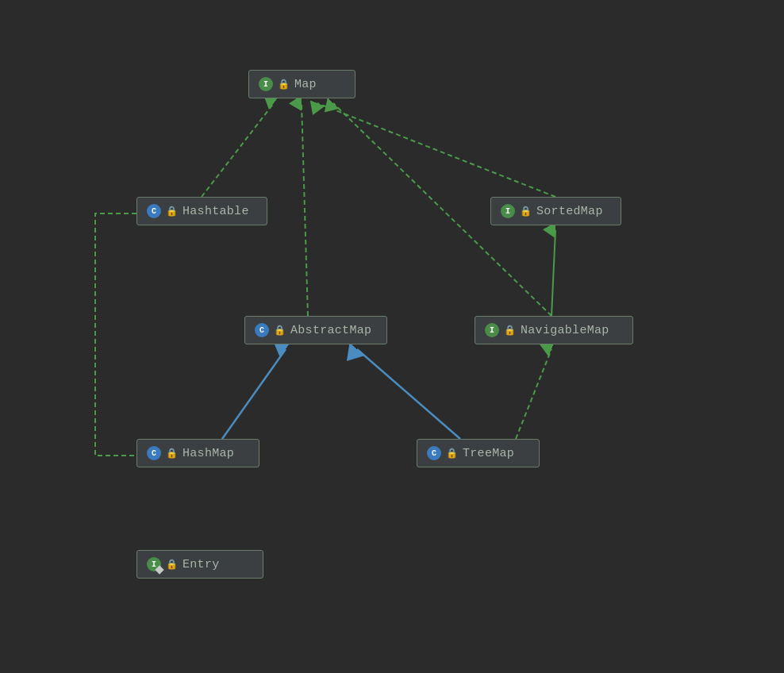 Image resolution: width=784 pixels, height=673 pixels. I want to click on label-sortedmap: SortedMap, so click(570, 211).